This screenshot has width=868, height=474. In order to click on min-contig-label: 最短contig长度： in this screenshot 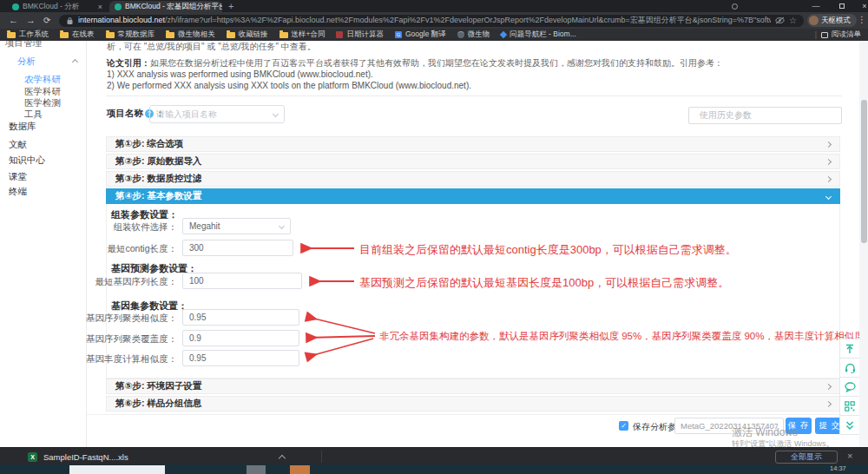, I will do `click(122, 249)`.